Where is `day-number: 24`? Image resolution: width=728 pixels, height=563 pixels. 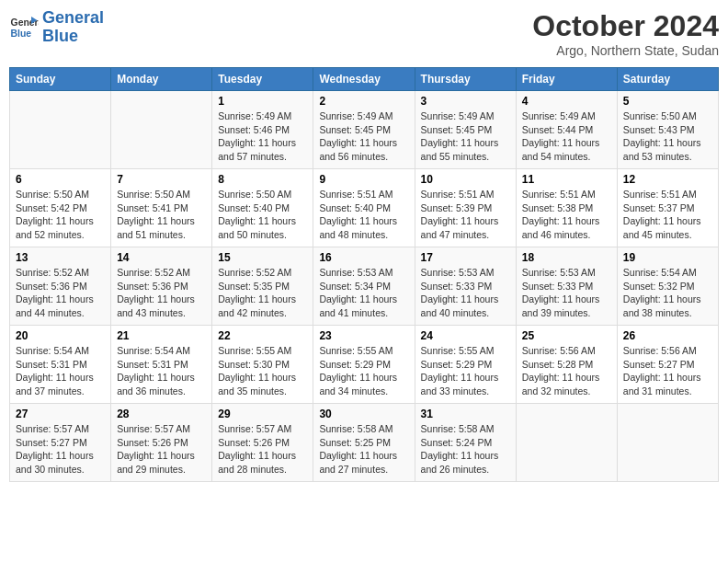
day-number: 24 is located at coordinates (465, 336).